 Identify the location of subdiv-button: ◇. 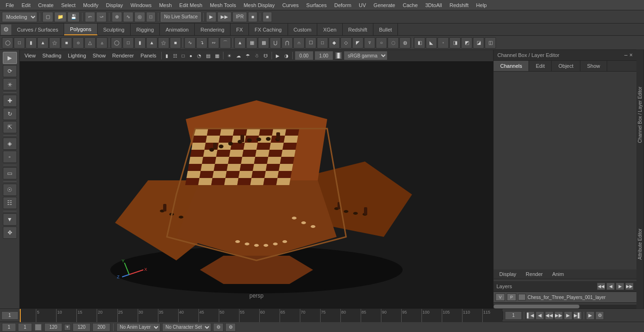
(346, 43).